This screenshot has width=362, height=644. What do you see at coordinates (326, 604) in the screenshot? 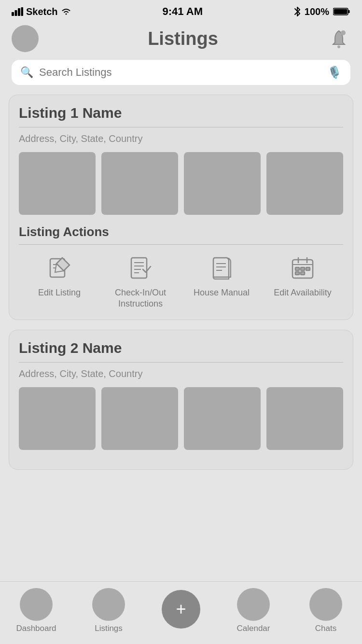
I see `chats-icon` at bounding box center [326, 604].